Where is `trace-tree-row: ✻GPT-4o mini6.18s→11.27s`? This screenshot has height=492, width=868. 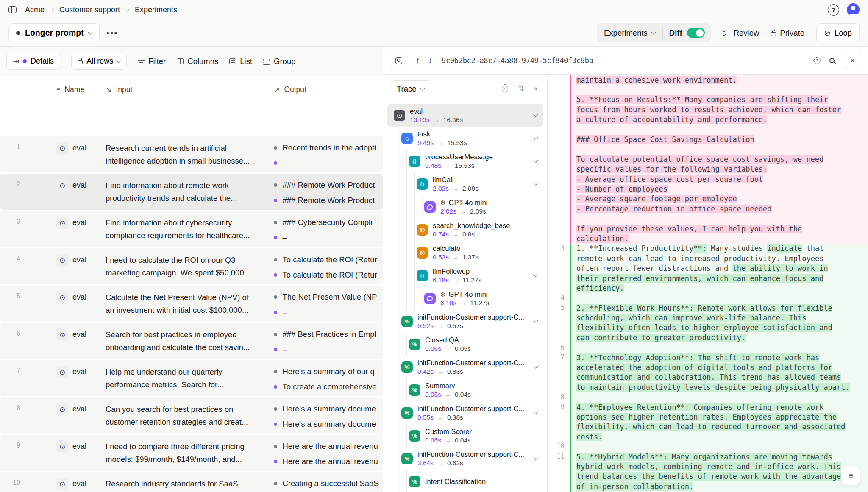
trace-tree-row: ✻GPT-4o mini6.18s→11.27s is located at coordinates (465, 298).